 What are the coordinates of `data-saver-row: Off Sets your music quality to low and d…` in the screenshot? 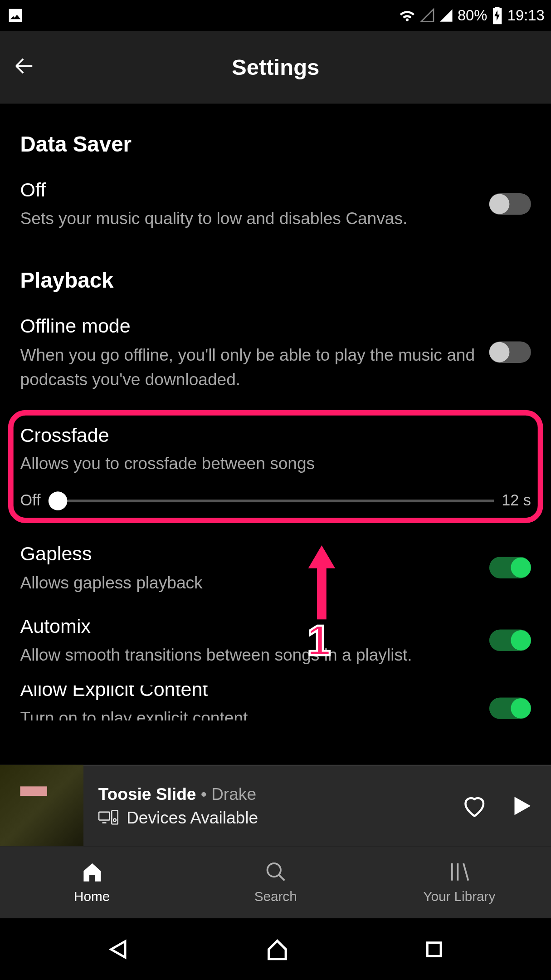 It's located at (276, 204).